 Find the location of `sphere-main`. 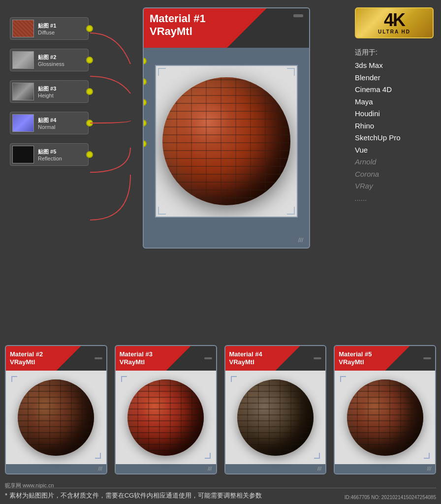

sphere-main is located at coordinates (226, 141).